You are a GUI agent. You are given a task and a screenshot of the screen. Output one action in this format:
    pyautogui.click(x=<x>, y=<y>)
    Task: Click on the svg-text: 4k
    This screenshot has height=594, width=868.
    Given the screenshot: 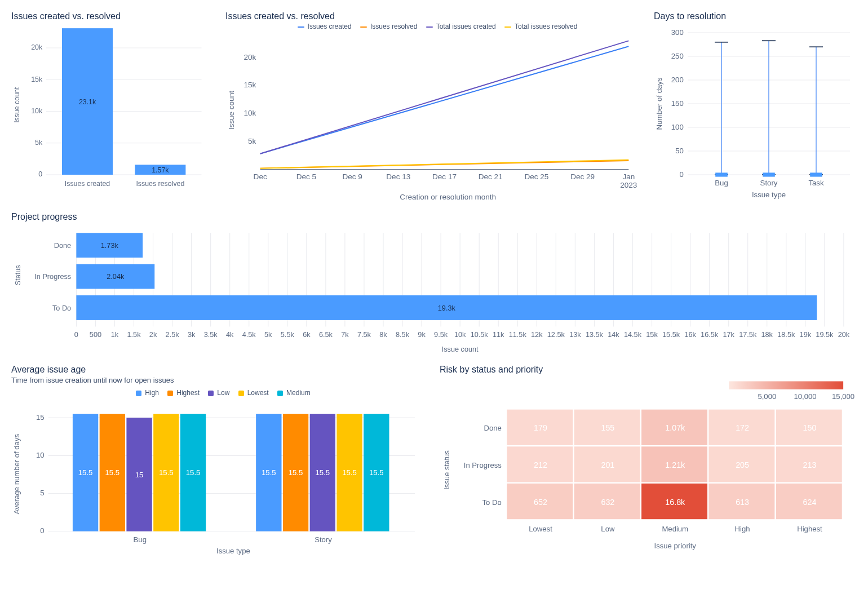 What is the action you would take?
    pyautogui.click(x=230, y=335)
    